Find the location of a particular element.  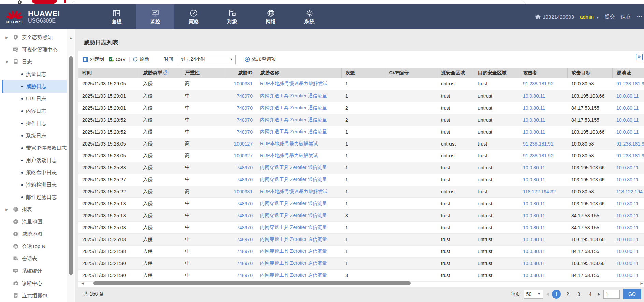

column-header-severity: 严重性 is located at coordinates (203, 73).